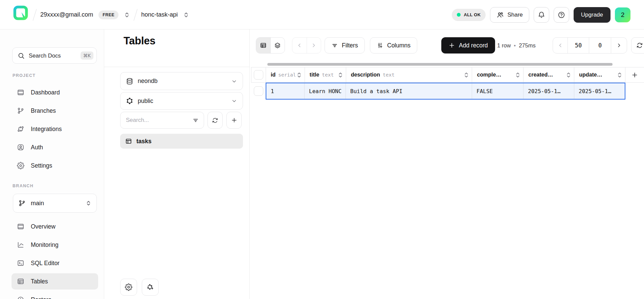  Describe the element at coordinates (473, 45) in the screenshot. I see `add-record-label: Add record` at that location.